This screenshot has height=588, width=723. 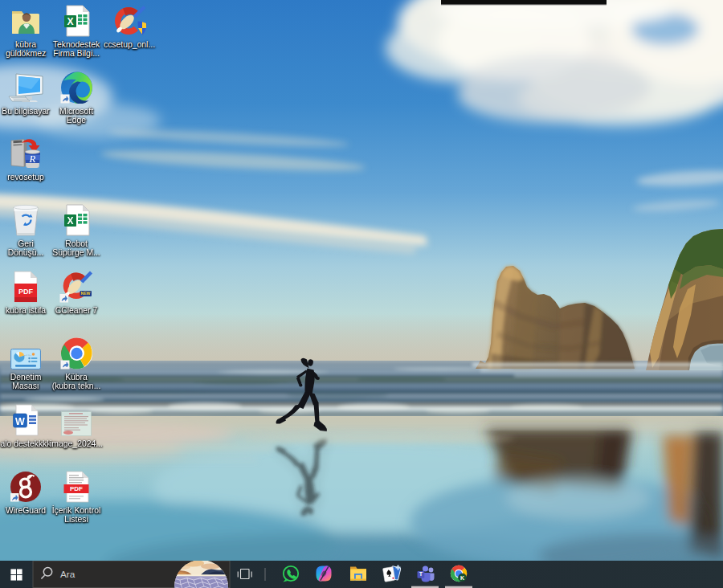 What do you see at coordinates (32, 159) in the screenshot?
I see `svg-text: R` at bounding box center [32, 159].